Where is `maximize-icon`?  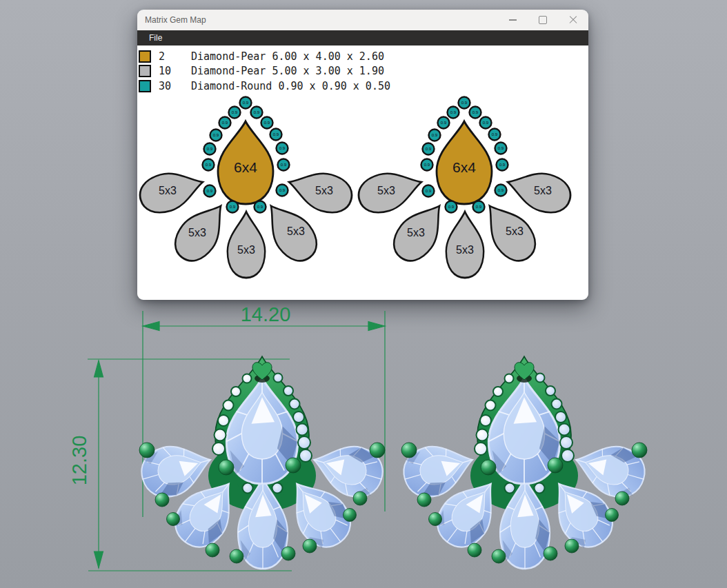 maximize-icon is located at coordinates (543, 20).